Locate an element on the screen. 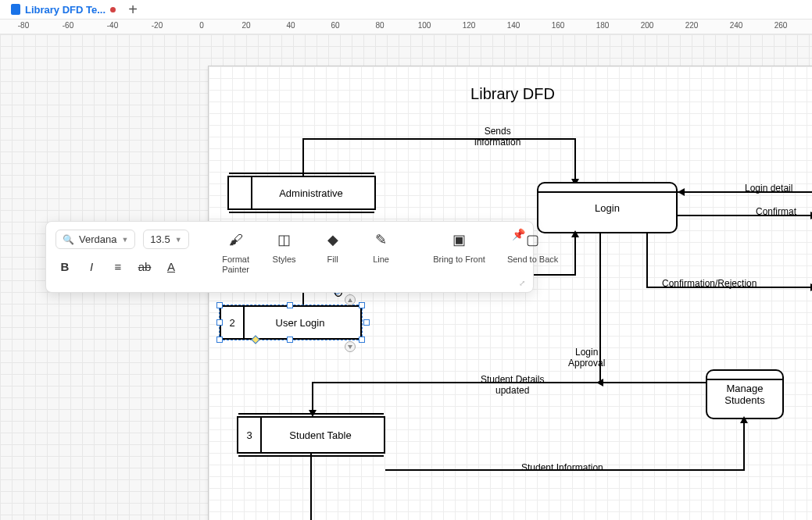  styles-icon: ◫ is located at coordinates (284, 240).